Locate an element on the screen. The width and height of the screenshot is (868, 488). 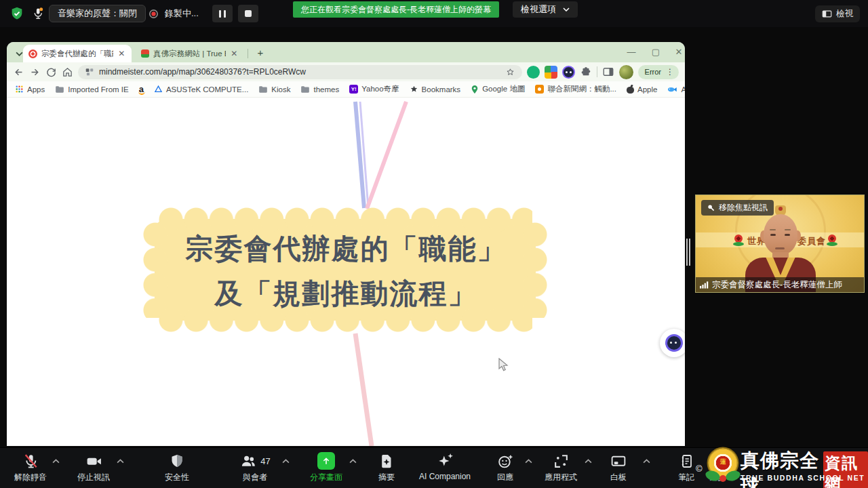
summary-button: 摘要 is located at coordinates (387, 468).